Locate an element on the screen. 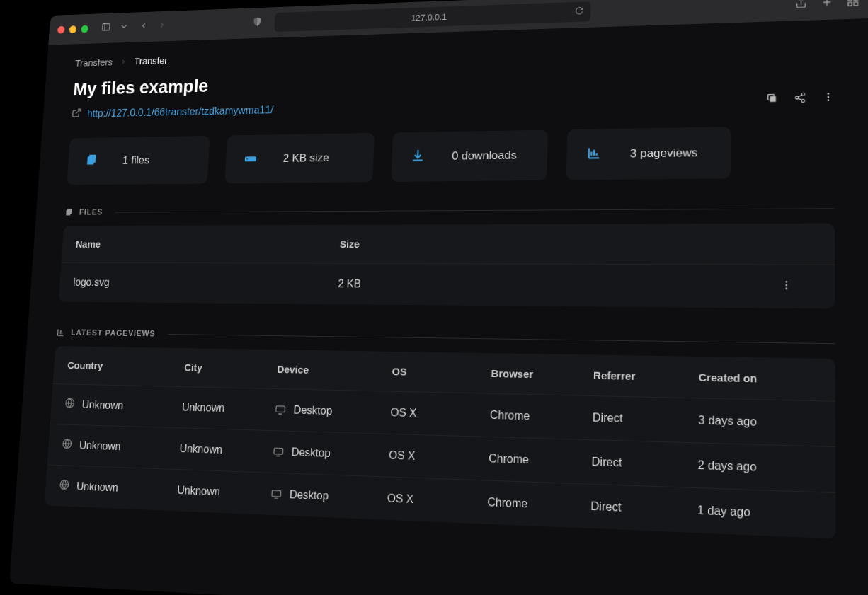  col-name: Name is located at coordinates (208, 244).